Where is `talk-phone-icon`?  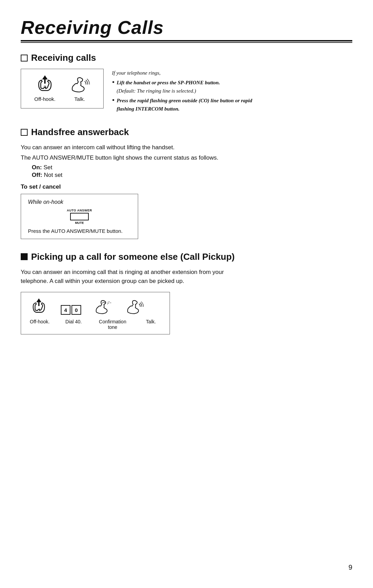
talk-phone-icon is located at coordinates (80, 84).